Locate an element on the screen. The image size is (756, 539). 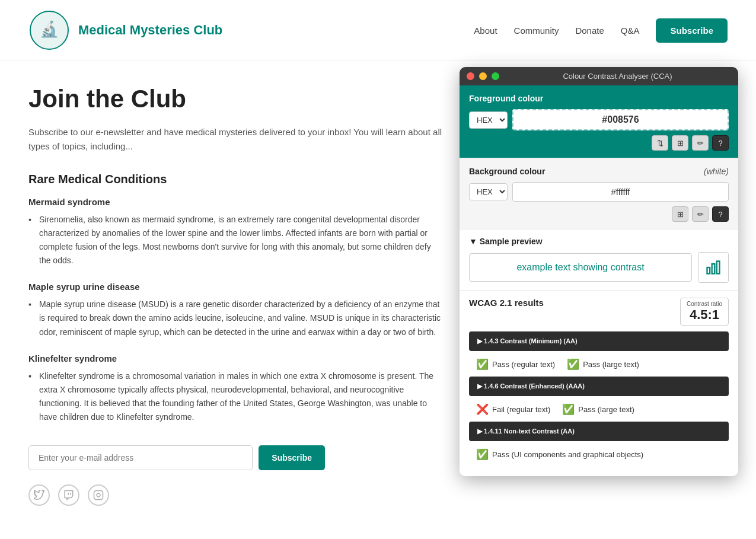
fg-hex-input is located at coordinates (620, 120).